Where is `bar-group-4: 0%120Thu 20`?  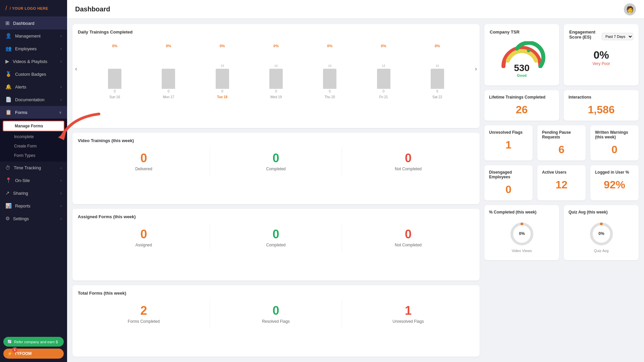
bar-group-4: 0%120Thu 20 is located at coordinates (330, 71).